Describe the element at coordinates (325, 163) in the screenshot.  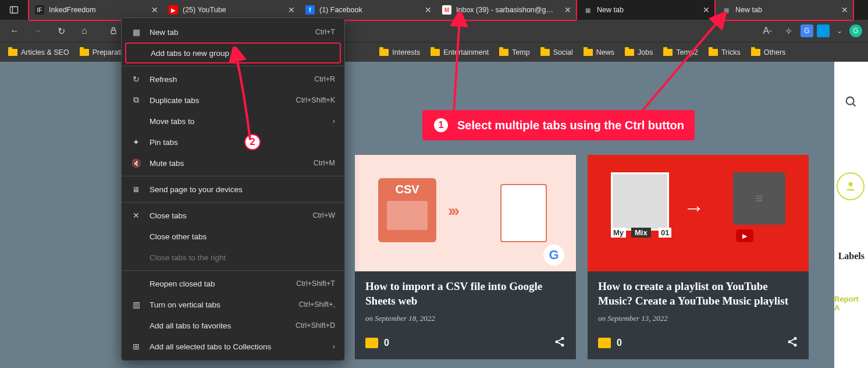
I see `ctx-item-shortcut: Ctrl+M` at that location.